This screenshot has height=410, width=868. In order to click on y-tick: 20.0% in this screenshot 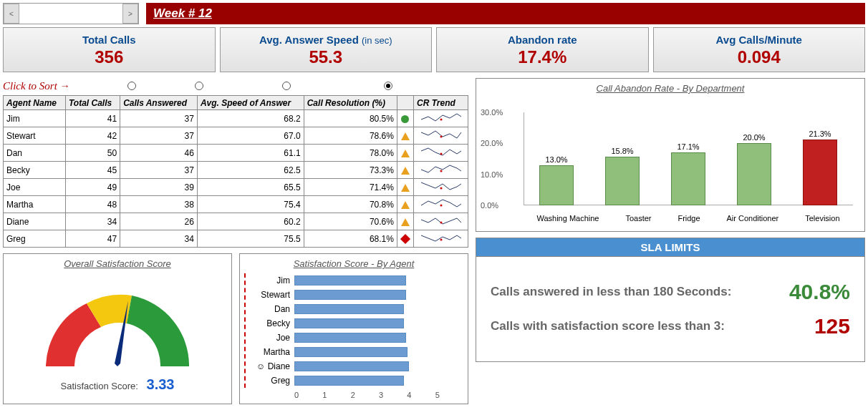, I will do `click(491, 143)`.